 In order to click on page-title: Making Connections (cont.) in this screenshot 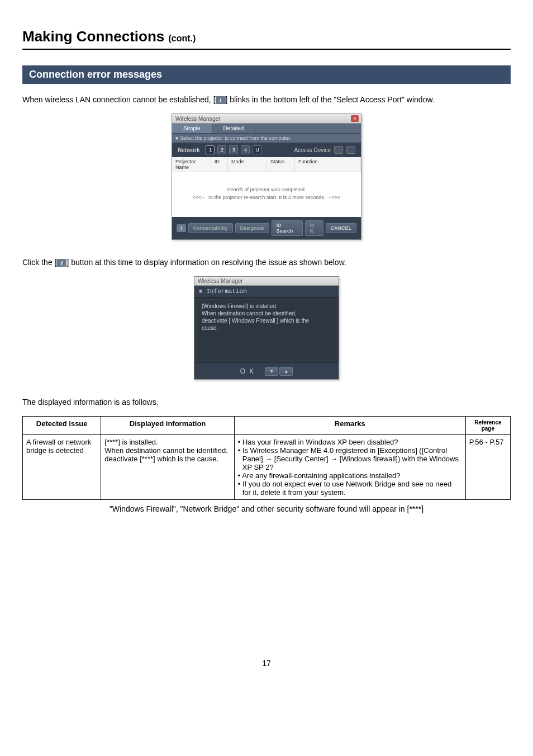, I will do `click(266, 39)`.